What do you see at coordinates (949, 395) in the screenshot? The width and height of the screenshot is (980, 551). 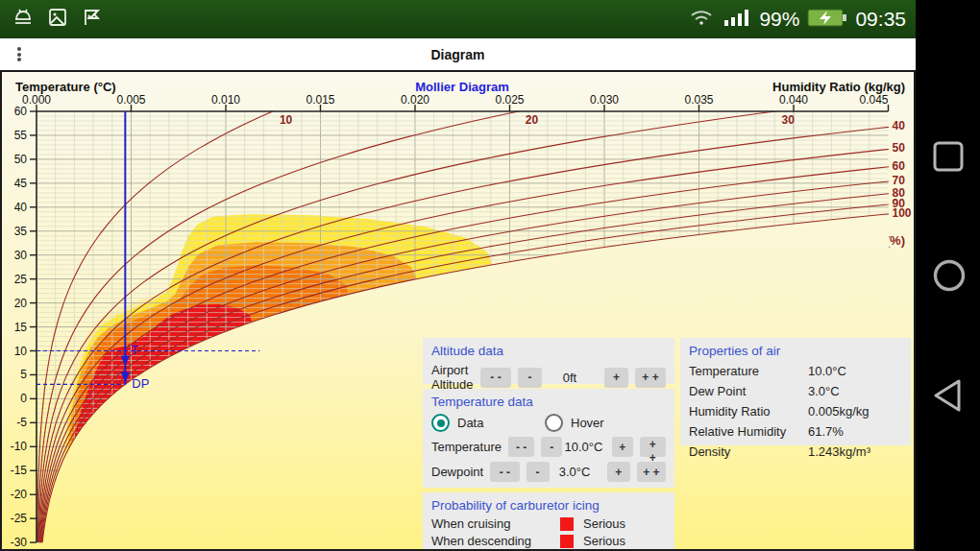 I see `back-icon` at bounding box center [949, 395].